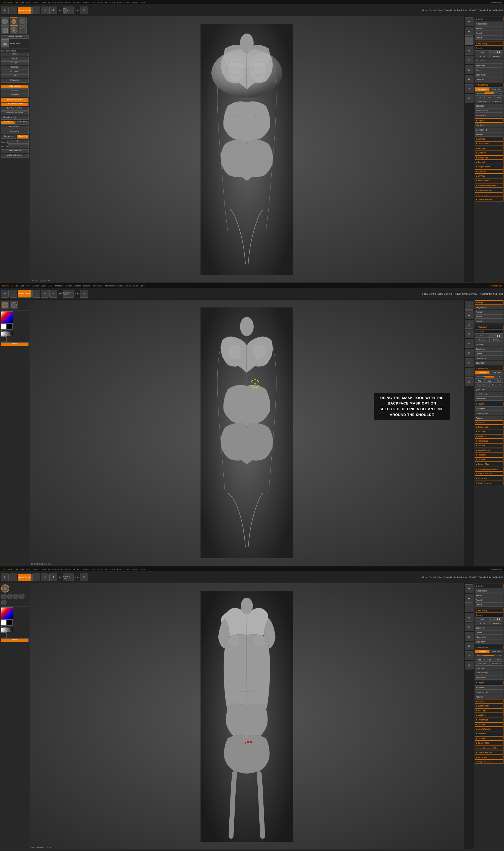 This screenshot has height=851, width=504. I want to click on resolution-slider: Resolution 2848, so click(489, 93).